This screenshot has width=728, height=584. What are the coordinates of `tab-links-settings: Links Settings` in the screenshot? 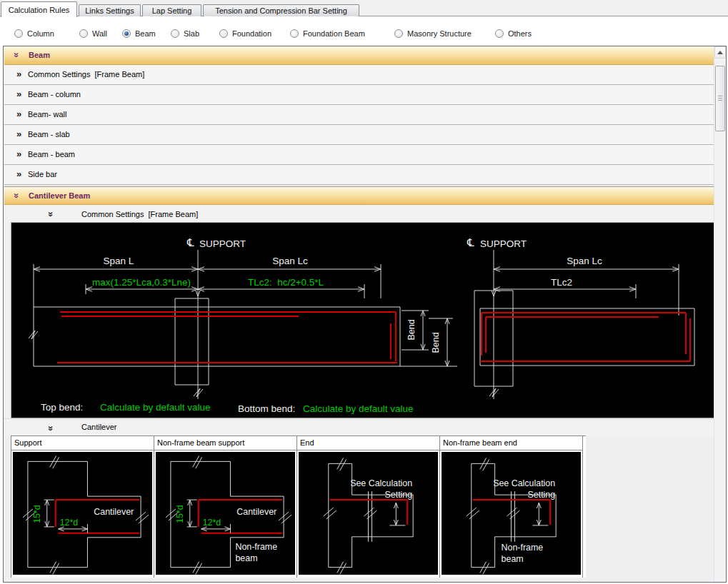 It's located at (110, 10).